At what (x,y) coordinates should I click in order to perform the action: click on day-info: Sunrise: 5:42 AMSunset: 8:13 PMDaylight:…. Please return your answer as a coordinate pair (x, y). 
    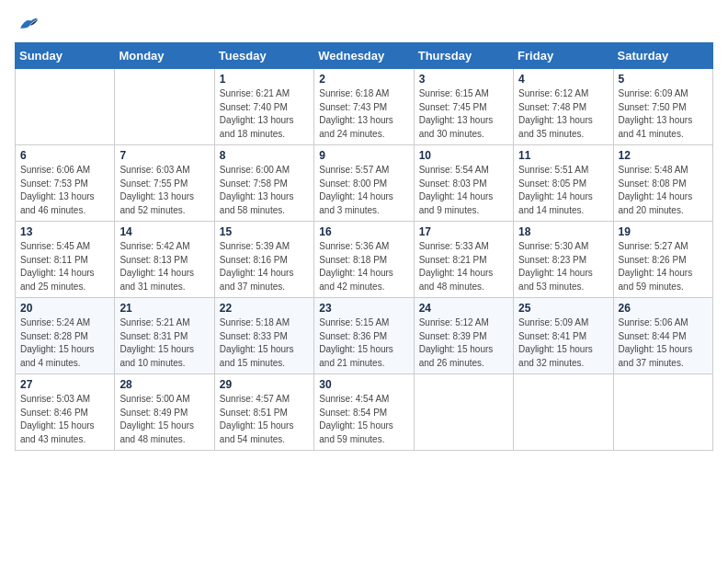
    Looking at the image, I should click on (164, 267).